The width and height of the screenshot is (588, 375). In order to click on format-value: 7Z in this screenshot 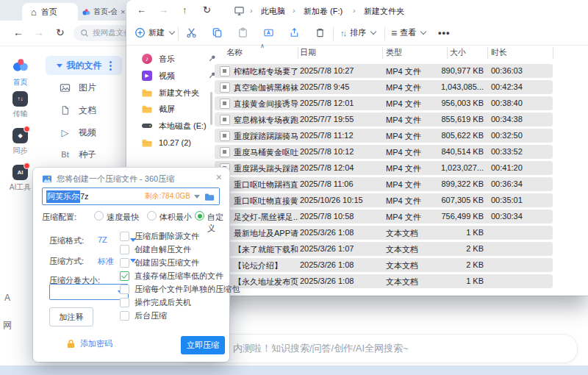, I will do `click(103, 240)`.